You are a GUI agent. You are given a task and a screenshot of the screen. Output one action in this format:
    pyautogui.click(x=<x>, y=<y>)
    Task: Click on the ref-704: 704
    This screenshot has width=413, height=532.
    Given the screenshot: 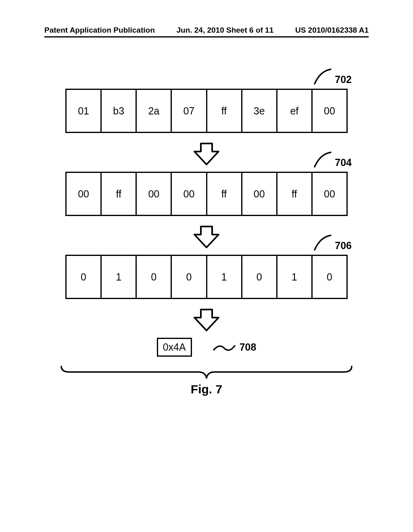 What is the action you would take?
    pyautogui.click(x=343, y=163)
    